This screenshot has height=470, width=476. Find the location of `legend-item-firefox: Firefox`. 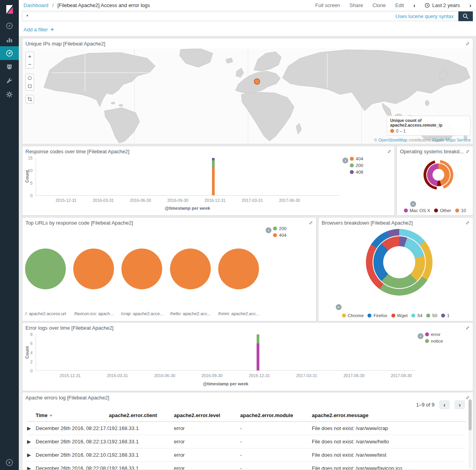

legend-item-firefox: Firefox is located at coordinates (377, 316).